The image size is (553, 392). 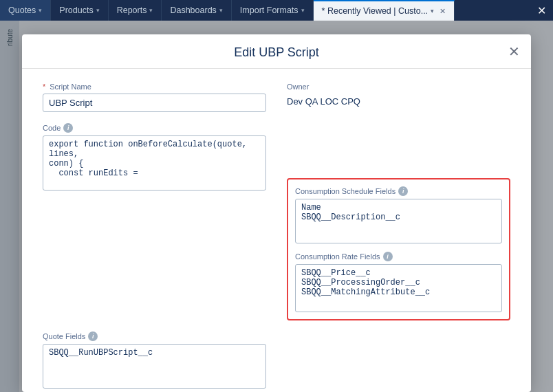 I want to click on consumption-schedule-label-text: Consumption Schedule Fields, so click(x=345, y=191).